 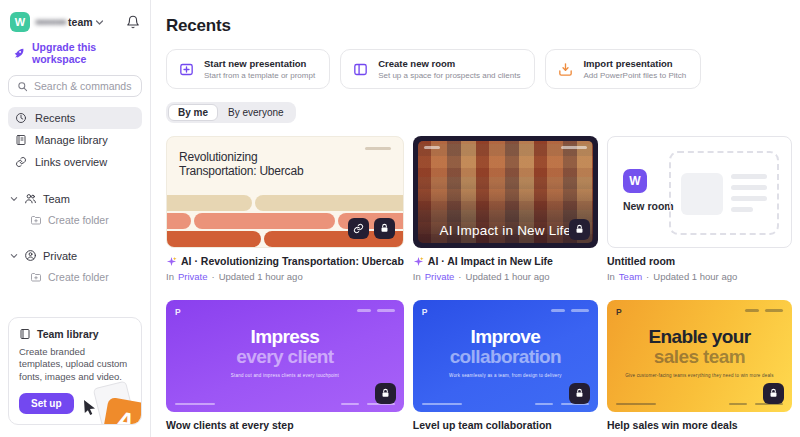 What do you see at coordinates (75, 52) in the screenshot?
I see `upgrade-workspace-link: Upgrade this workspace` at bounding box center [75, 52].